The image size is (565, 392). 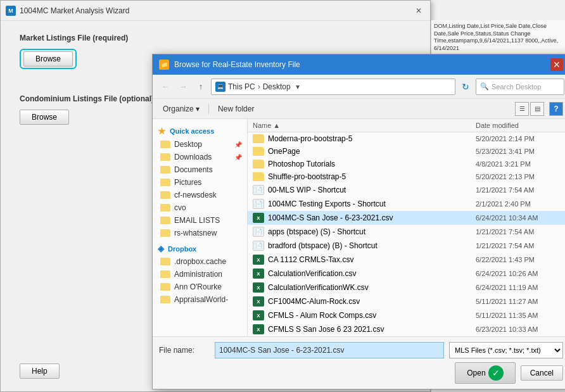 I want to click on file-date: 5/23/2021 3:41 PM, so click(x=520, y=151).